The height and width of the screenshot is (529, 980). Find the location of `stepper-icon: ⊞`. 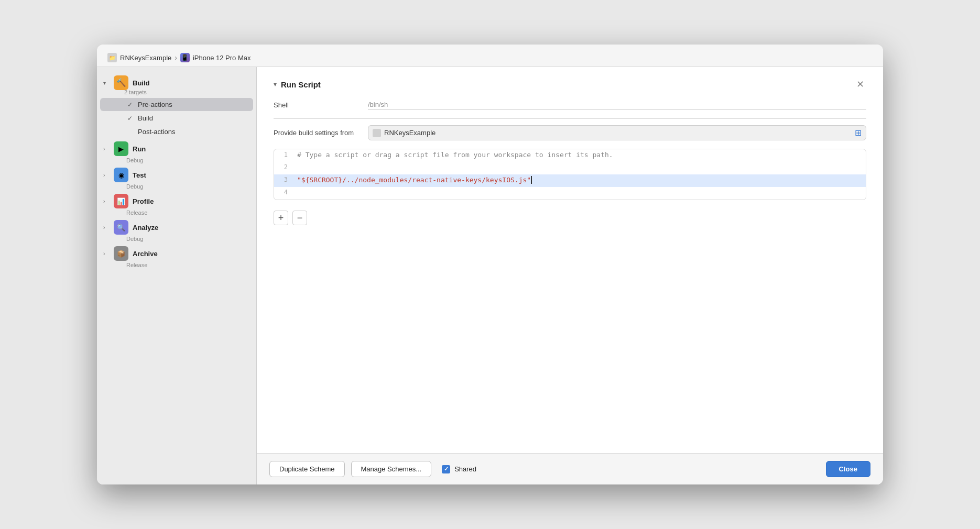

stepper-icon: ⊞ is located at coordinates (858, 133).